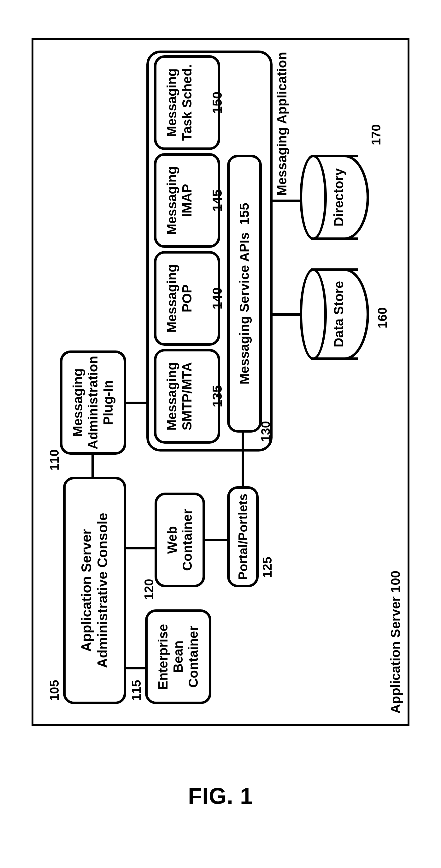  What do you see at coordinates (396, 655) in the screenshot?
I see `application-server-label-text: Application Server` at bounding box center [396, 655].